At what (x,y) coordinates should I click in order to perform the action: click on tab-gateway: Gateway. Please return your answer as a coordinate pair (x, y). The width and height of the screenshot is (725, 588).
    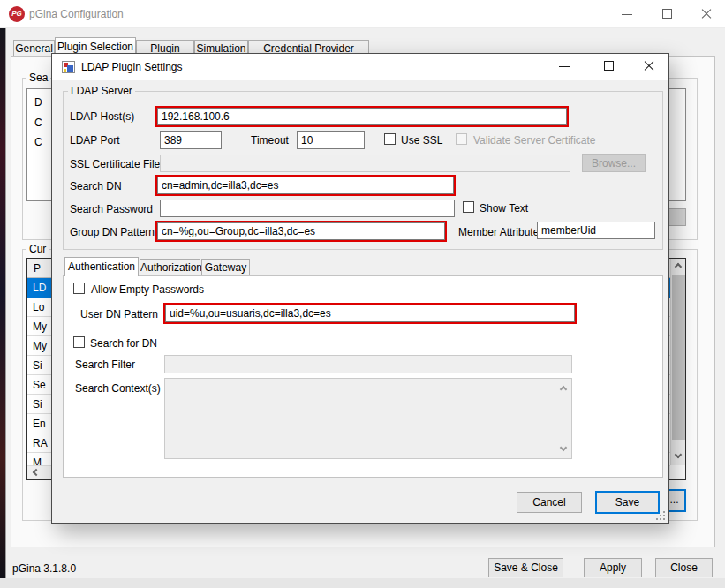
    Looking at the image, I should click on (226, 268).